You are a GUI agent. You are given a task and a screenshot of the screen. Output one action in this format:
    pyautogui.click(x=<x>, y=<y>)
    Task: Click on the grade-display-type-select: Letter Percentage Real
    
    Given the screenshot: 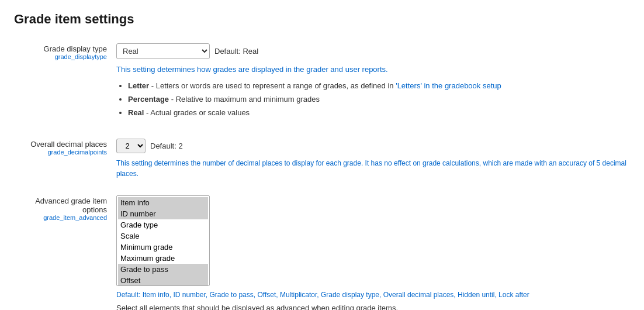 What is the action you would take?
    pyautogui.click(x=163, y=51)
    